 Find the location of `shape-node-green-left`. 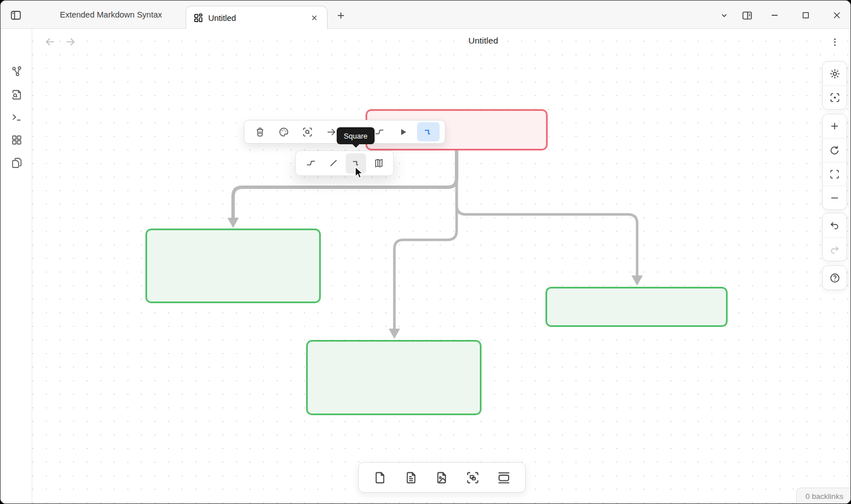

shape-node-green-left is located at coordinates (233, 266).